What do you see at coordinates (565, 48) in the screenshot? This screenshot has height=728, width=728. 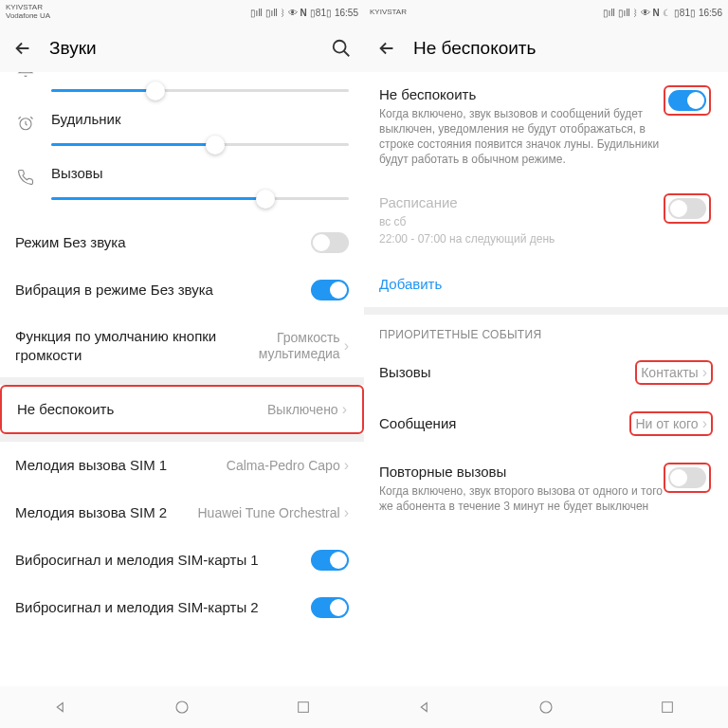 I see `page-title: Не беспокоить` at bounding box center [565, 48].